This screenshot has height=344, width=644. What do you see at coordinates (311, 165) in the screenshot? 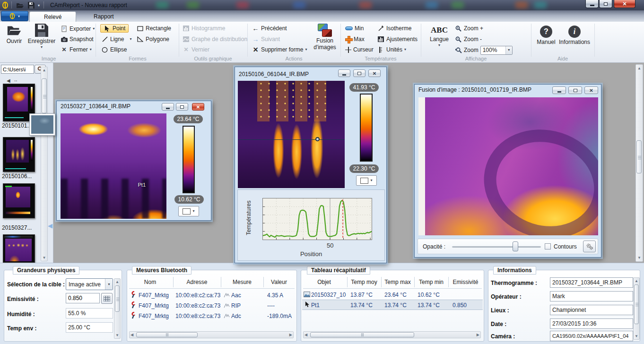
I see `image-window-20150106: 20150106_061044_IR.BMP ✕ 41.93 °C 22.30 …` at bounding box center [311, 165].